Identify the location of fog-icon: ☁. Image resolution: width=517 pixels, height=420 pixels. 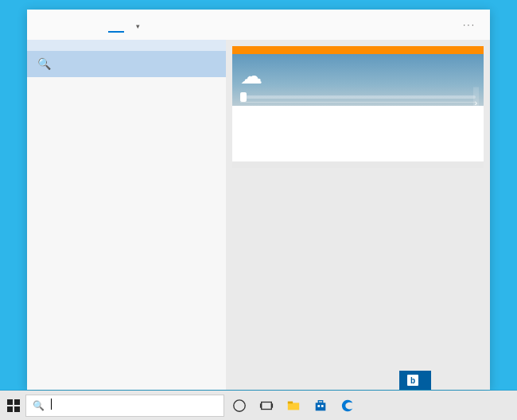
(251, 76).